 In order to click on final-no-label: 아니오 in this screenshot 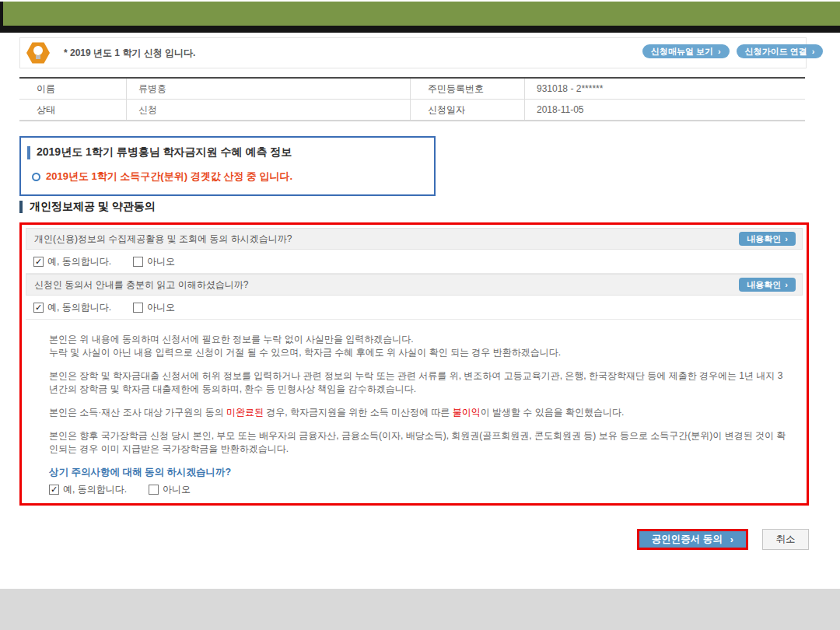, I will do `click(177, 490)`.